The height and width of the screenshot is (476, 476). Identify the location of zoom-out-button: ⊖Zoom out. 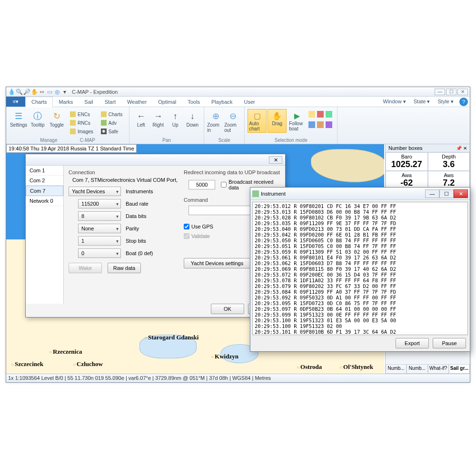
(233, 120).